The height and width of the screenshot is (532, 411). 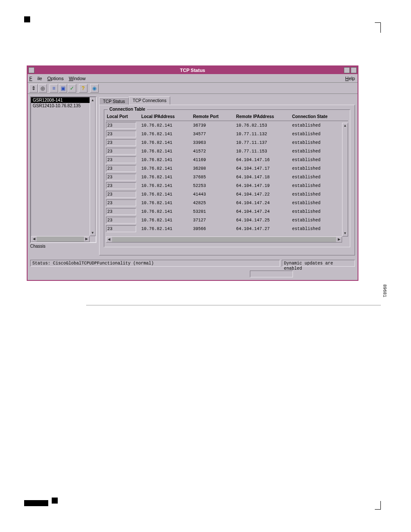 I want to click on table-row: 2310.76.82.1414116964.104.147.16establis…, so click(x=224, y=160).